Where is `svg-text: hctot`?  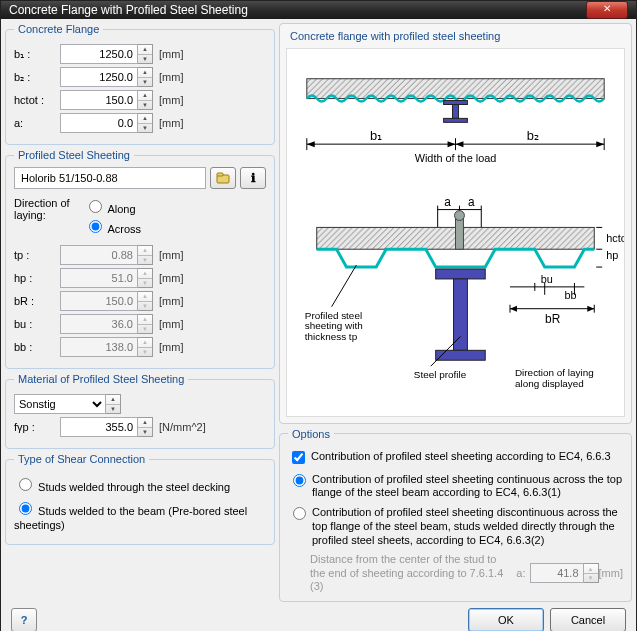 svg-text: hctot is located at coordinates (616, 238).